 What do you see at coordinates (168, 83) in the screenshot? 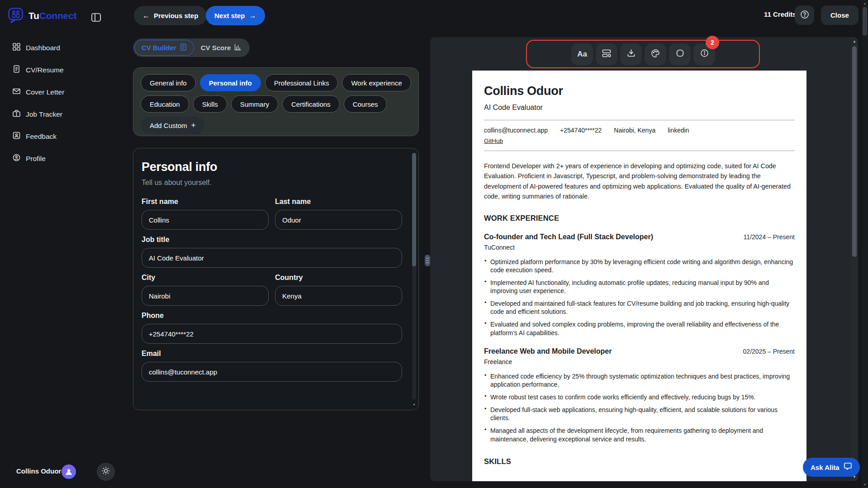
I see `pill-general-info: General info` at bounding box center [168, 83].